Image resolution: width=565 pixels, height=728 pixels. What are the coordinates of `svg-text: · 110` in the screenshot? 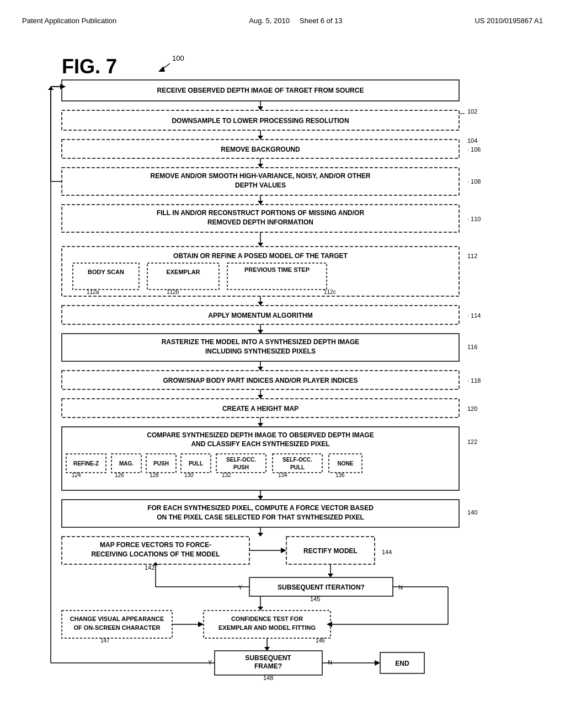 It's located at (474, 219).